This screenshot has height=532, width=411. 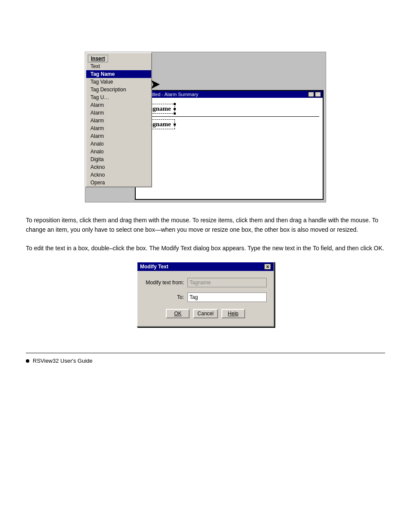 I want to click on tagname-row-2: Tagname, so click(x=229, y=124).